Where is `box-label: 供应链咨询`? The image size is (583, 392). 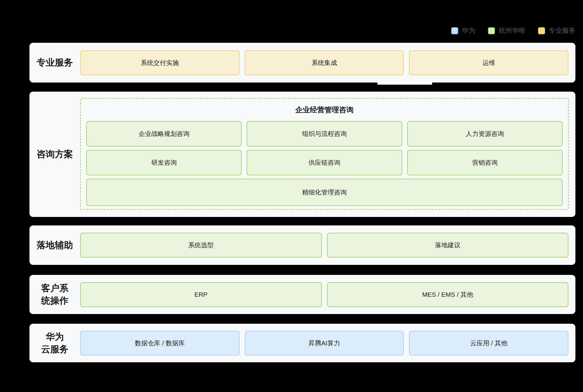 box-label: 供应链咨询 is located at coordinates (324, 163).